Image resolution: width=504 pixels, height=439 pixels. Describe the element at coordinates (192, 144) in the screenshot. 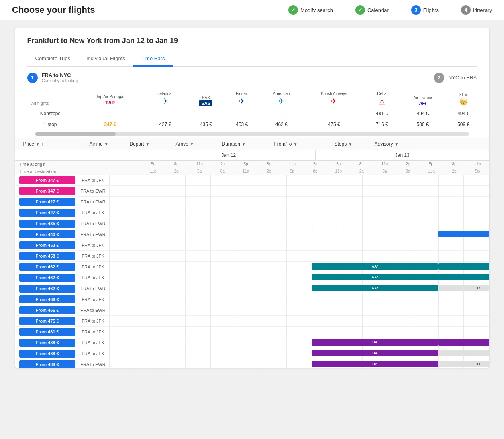

I see `arrive-filter-icon: ▼` at that location.